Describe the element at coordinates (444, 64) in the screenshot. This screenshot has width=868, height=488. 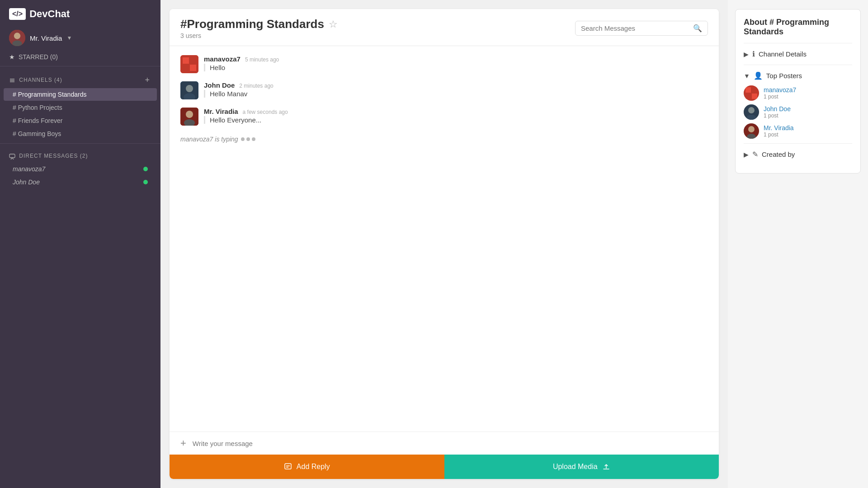
I see `message-row: manavoza7 5 minutes ago Hello` at that location.